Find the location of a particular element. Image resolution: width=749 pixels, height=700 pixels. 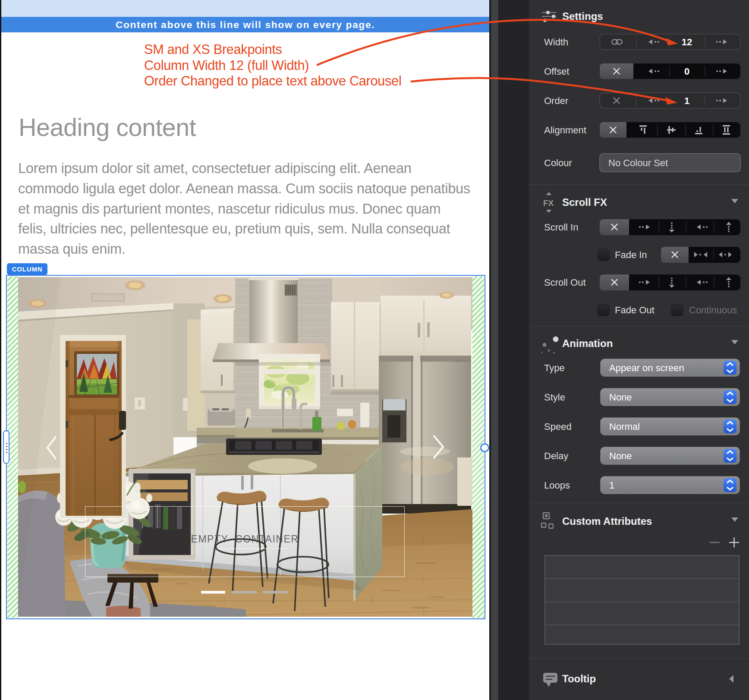

svg-text: Animation is located at coordinates (588, 344).